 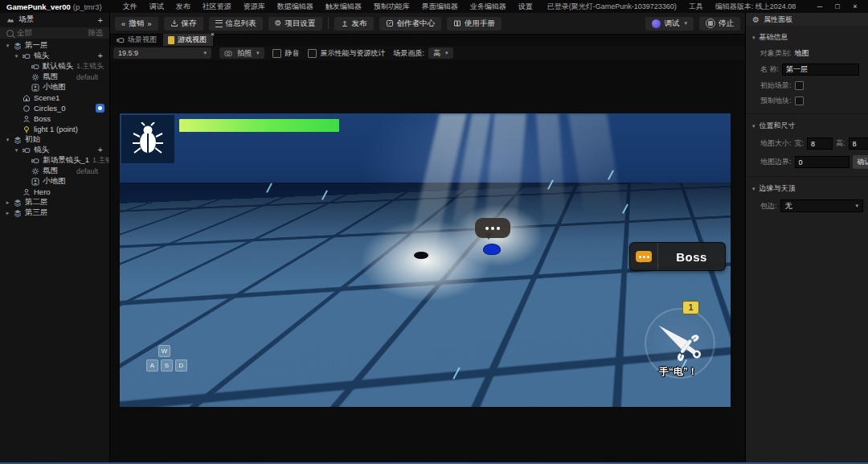 What do you see at coordinates (66, 161) in the screenshot?
I see `tree-item-label: 新场景镜头_1` at bounding box center [66, 161].